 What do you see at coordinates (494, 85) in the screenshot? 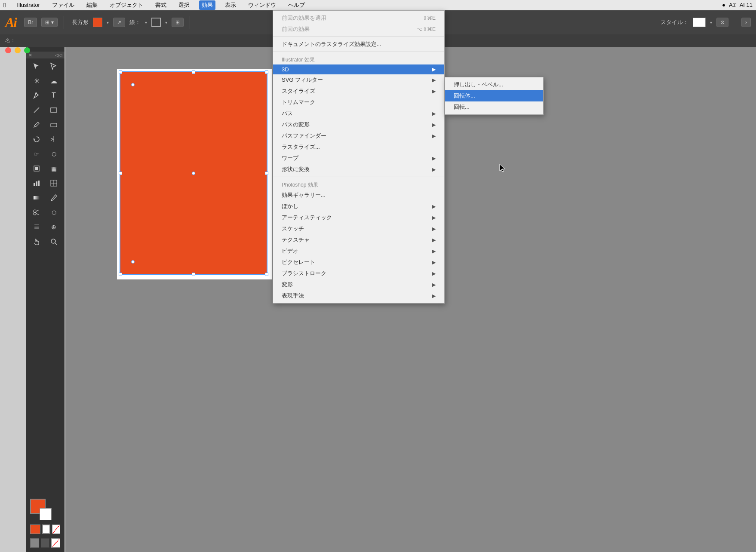
I see `submenu-extrude-bevel: 押し出し・ベベル...` at bounding box center [494, 85].